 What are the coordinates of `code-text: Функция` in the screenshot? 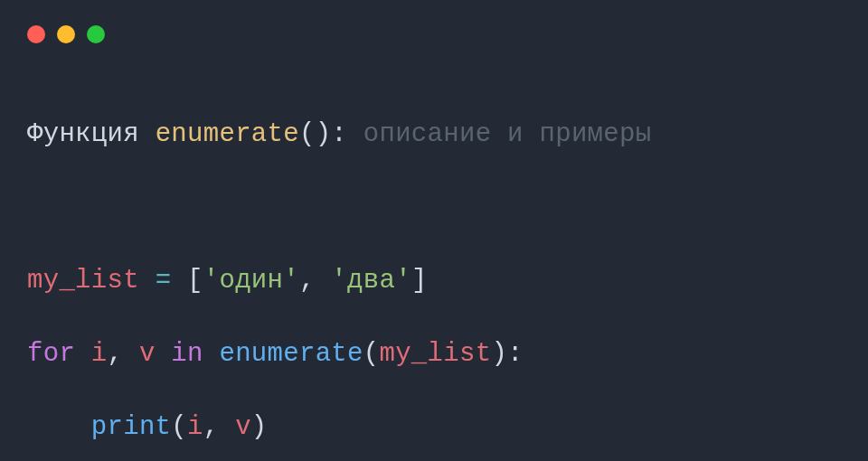 It's located at (91, 134).